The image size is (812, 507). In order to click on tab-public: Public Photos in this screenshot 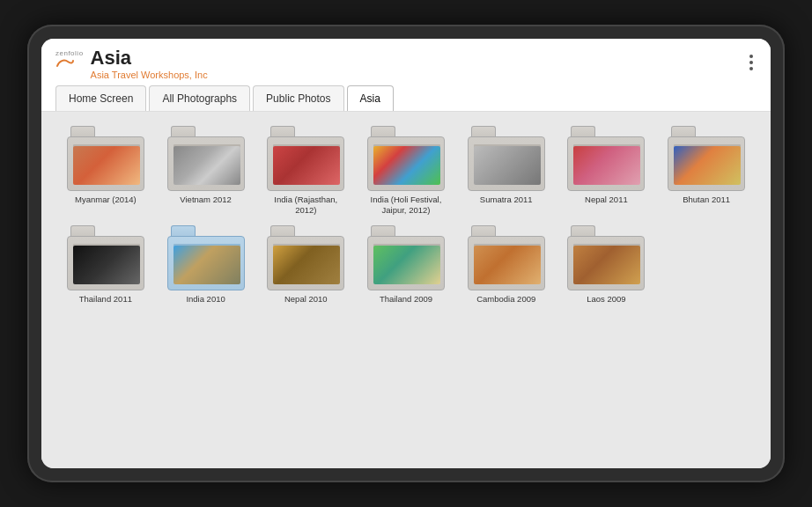, I will do `click(298, 99)`.